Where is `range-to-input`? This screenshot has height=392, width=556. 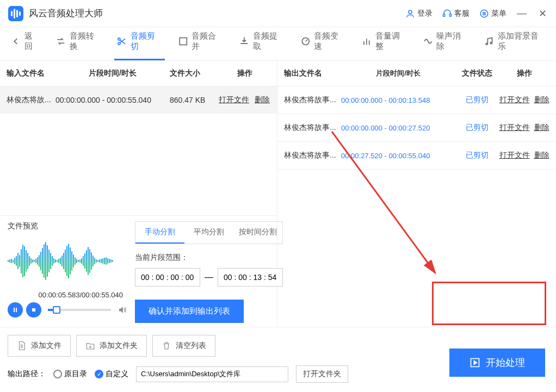
range-to-input is located at coordinates (250, 277).